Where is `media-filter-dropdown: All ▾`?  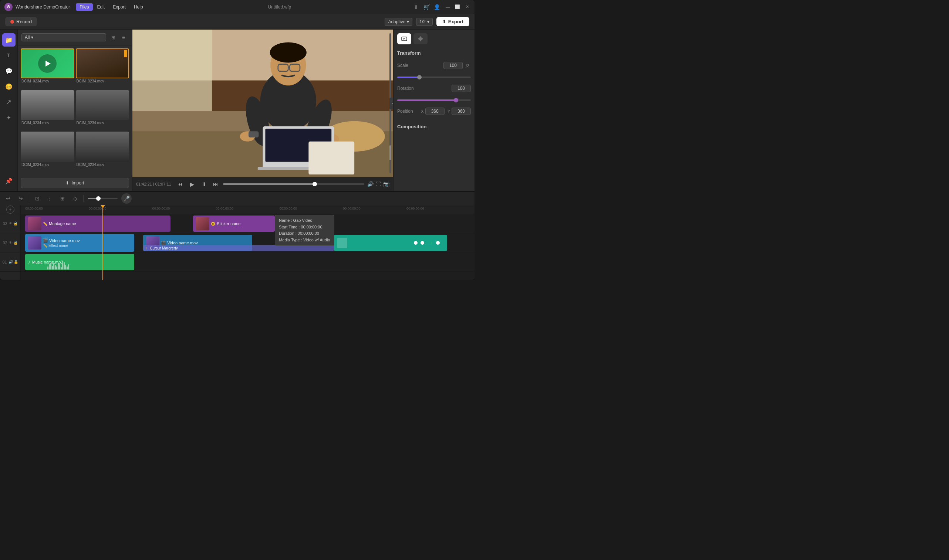 media-filter-dropdown: All ▾ is located at coordinates (64, 37).